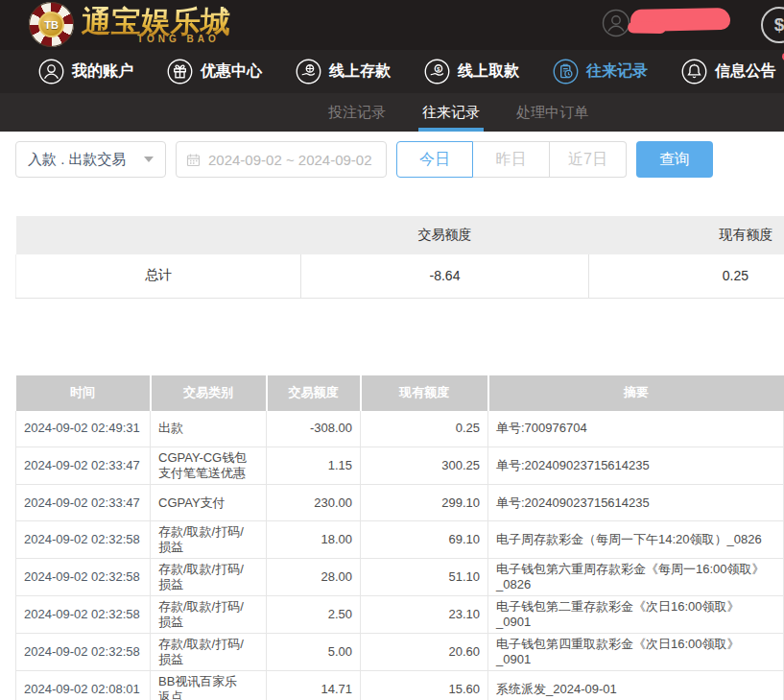 The image size is (784, 700). I want to click on cell-balance: 300.25, so click(424, 467).